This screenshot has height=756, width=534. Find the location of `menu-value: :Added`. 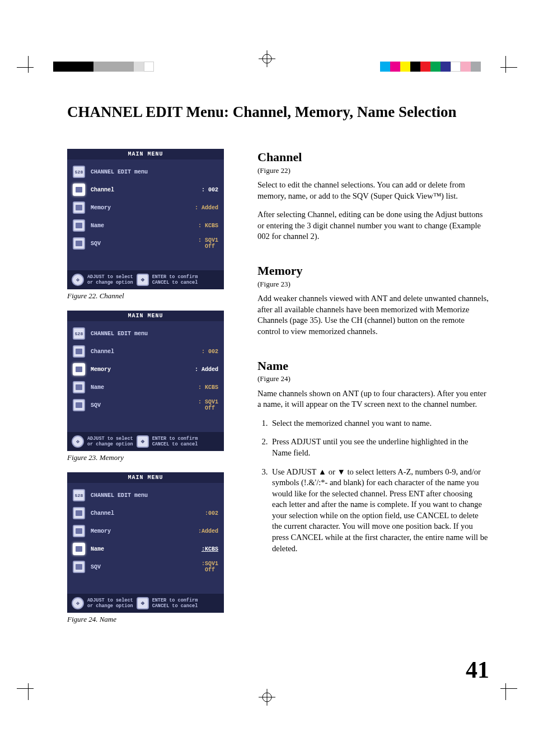

menu-value: :Added is located at coordinates (208, 532).